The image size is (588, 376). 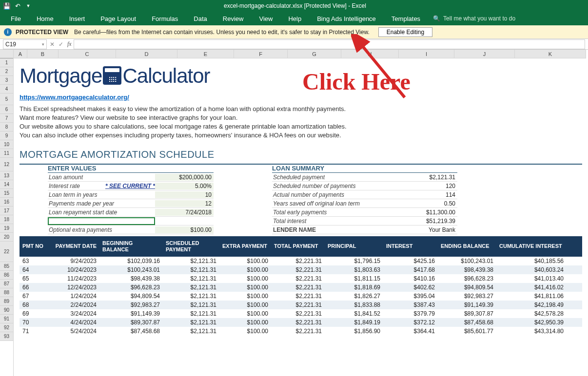 What do you see at coordinates (428, 195) in the screenshot?
I see `value-cell: 114` at bounding box center [428, 195].